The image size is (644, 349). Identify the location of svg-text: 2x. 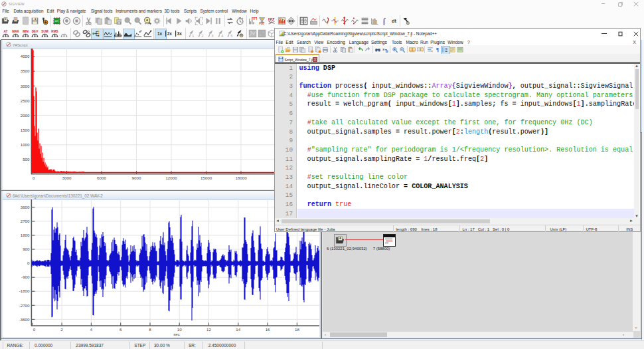
(170, 33).